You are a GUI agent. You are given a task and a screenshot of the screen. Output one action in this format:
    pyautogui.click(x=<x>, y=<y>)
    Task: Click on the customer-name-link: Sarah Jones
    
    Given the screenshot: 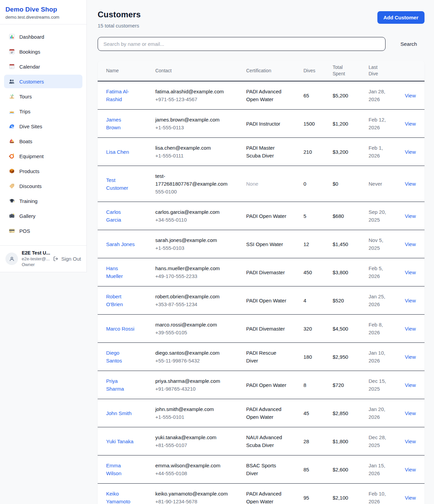 What is the action you would take?
    pyautogui.click(x=120, y=244)
    